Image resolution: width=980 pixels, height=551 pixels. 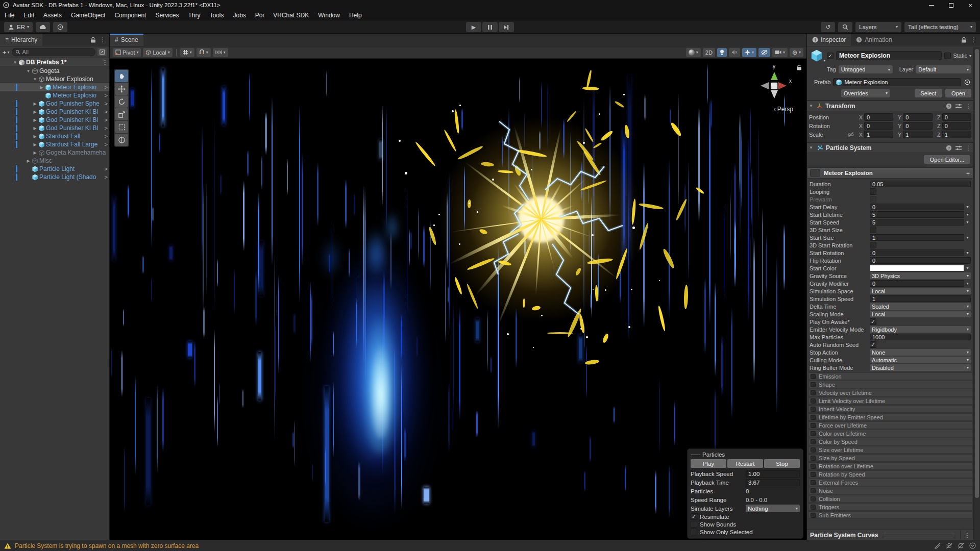 I want to click on local-toggle-button: Local ▾, so click(x=157, y=53).